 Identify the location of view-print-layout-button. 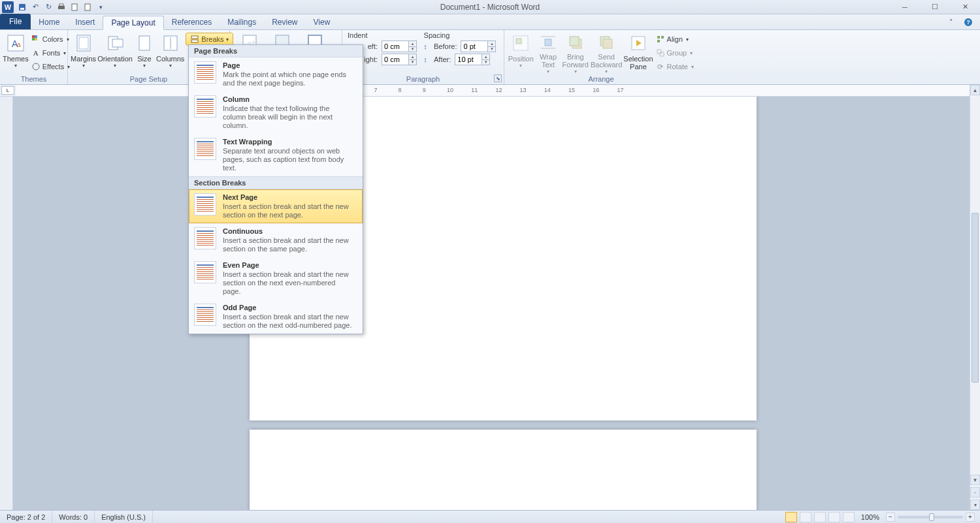
(791, 517).